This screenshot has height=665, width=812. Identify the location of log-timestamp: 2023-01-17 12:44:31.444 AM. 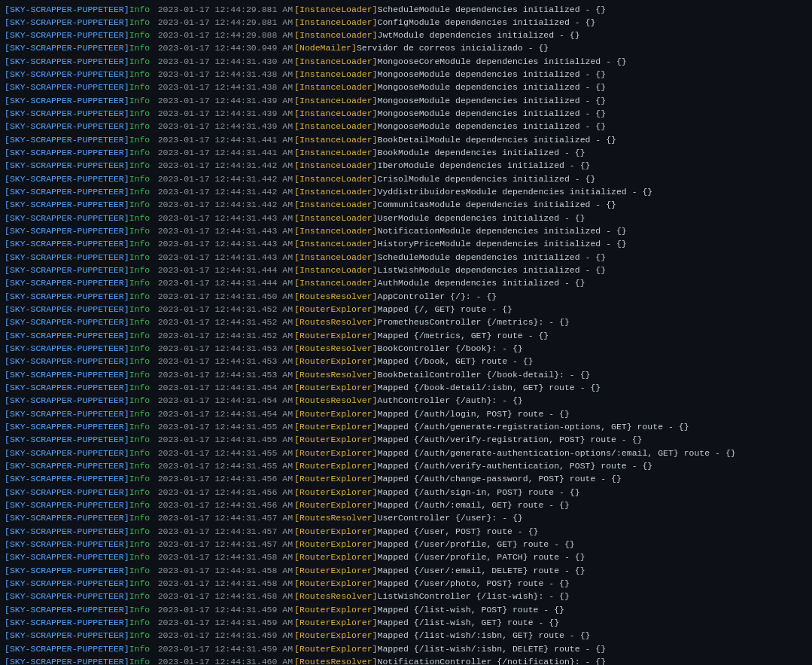
(226, 270).